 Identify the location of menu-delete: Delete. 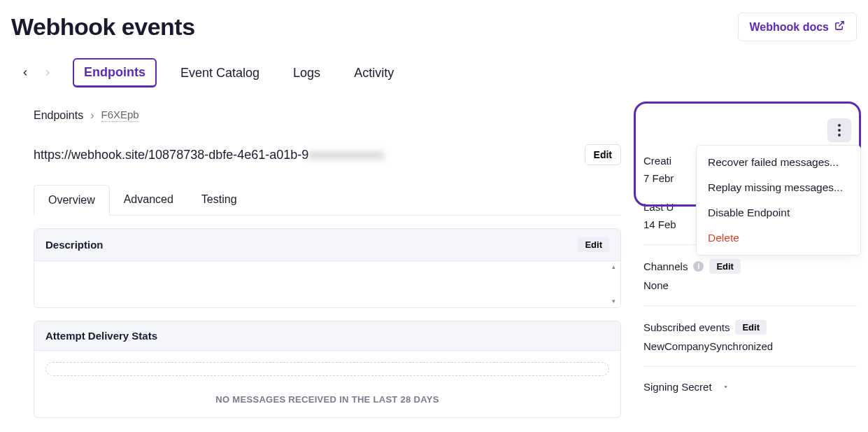
(778, 238).